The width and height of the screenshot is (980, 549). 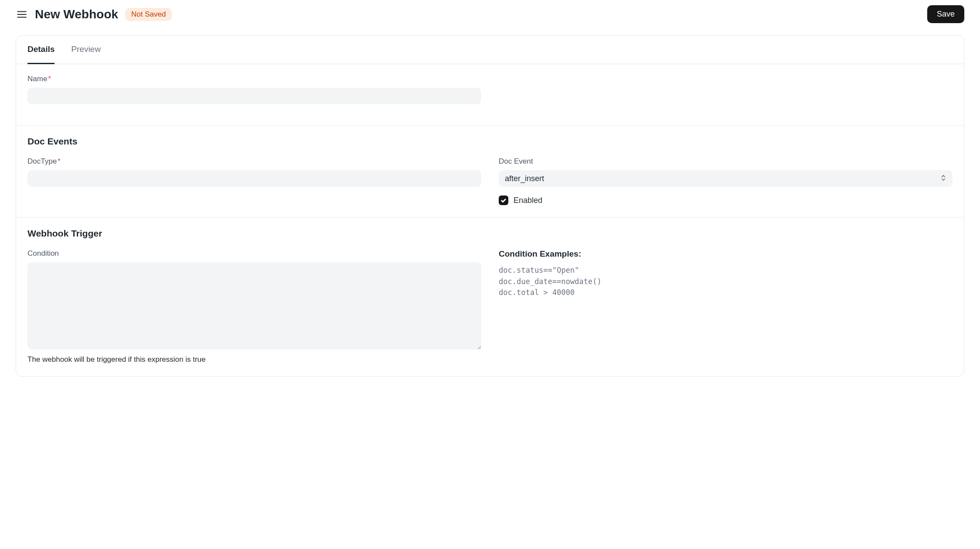 I want to click on condition-examples-heading: Condition Examples:, so click(x=726, y=254).